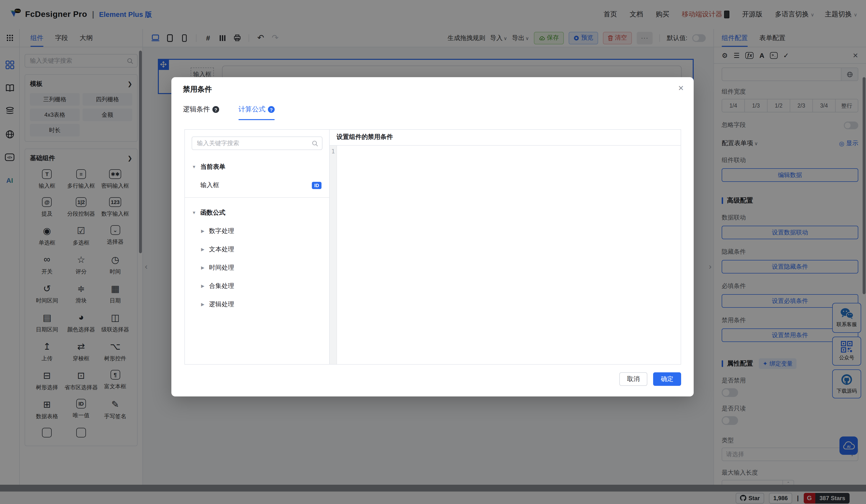 This screenshot has width=866, height=504. What do you see at coordinates (197, 89) in the screenshot?
I see `dialog-title: 禁用条件` at bounding box center [197, 89].